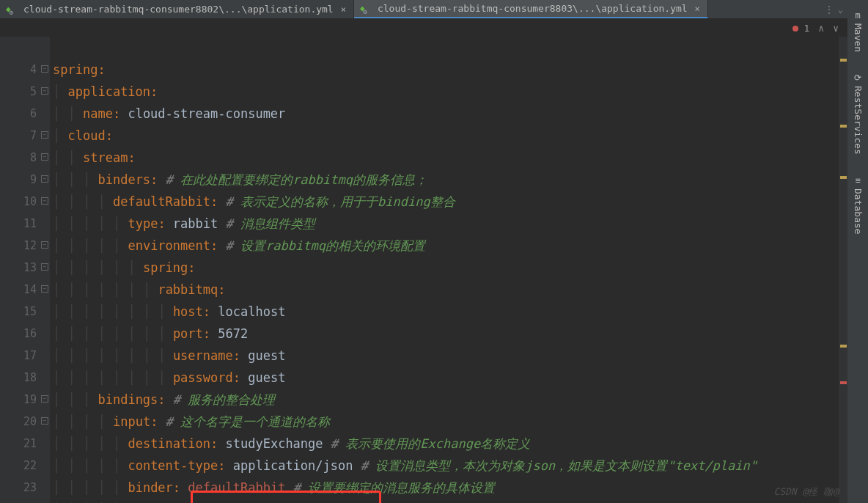 This screenshot has height=503, width=868. Describe the element at coordinates (450, 136) in the screenshot. I see `code-line: │ cloud:` at that location.